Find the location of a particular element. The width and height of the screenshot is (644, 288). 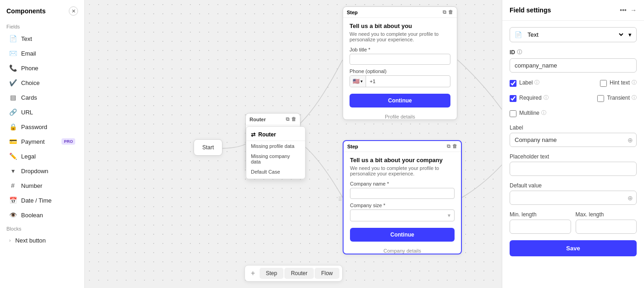

start-node: Start is located at coordinates (208, 147).